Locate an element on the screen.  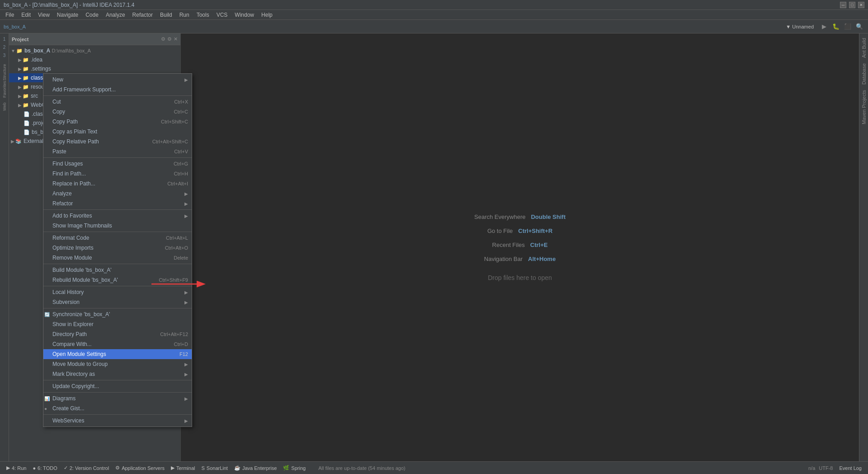
left-icon-web: Web is located at coordinates (5, 107).